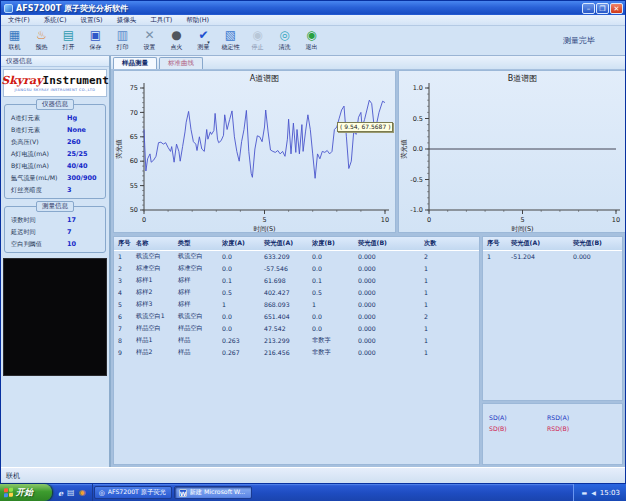 The width and height of the screenshot is (626, 501). I want to click on menu-file: 文件(F), so click(19, 20).